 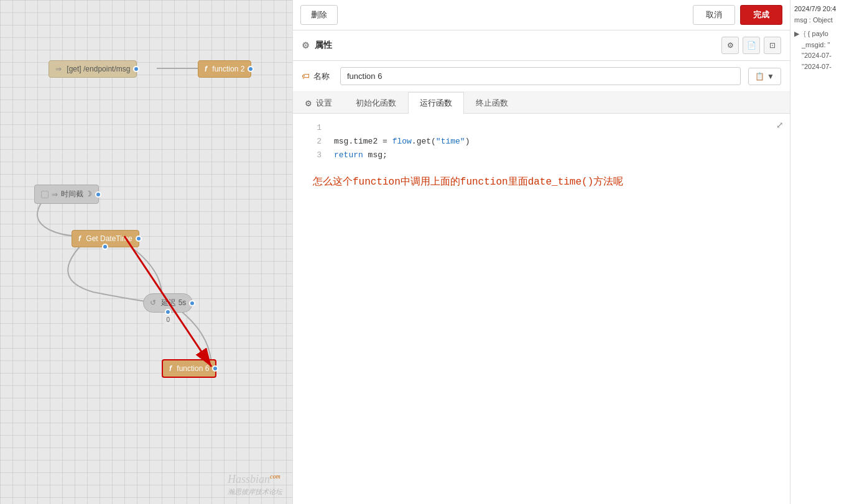 What do you see at coordinates (168, 319) in the screenshot?
I see `delay-badge: 0` at bounding box center [168, 319].